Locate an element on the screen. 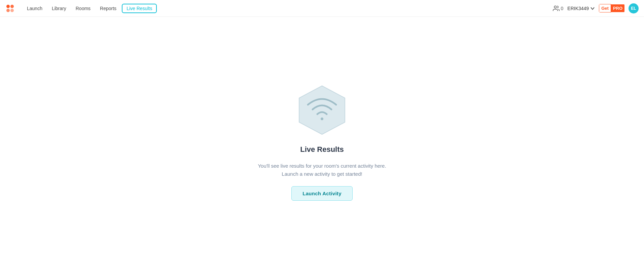 The height and width of the screenshot is (267, 644). hex-icon is located at coordinates (322, 110).